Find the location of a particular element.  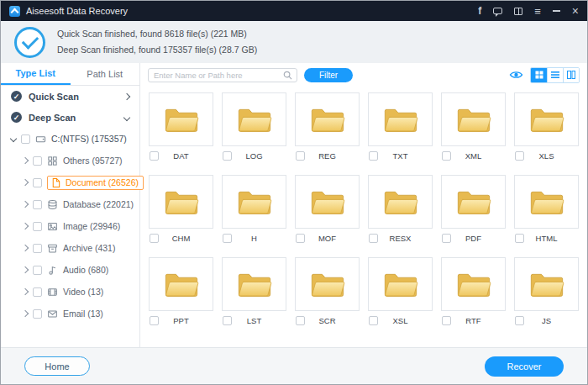

selected-item-highlight: Document (26526) is located at coordinates (96, 183).